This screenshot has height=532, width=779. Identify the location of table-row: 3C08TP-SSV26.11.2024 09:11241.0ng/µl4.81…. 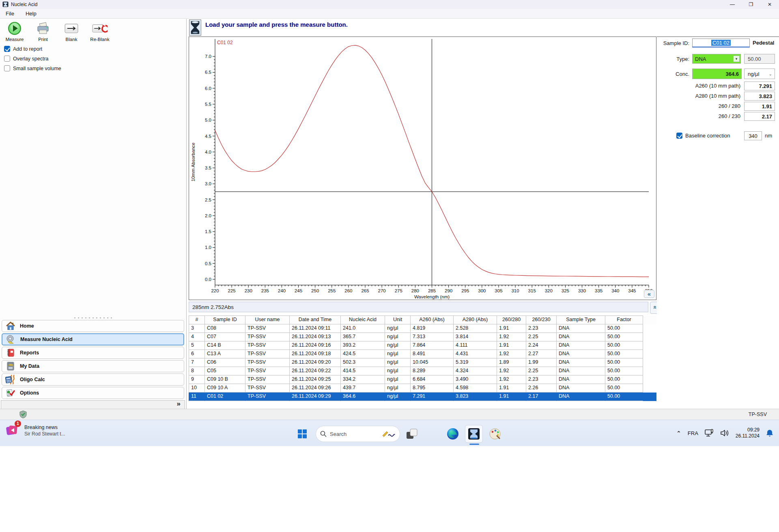
(423, 328).